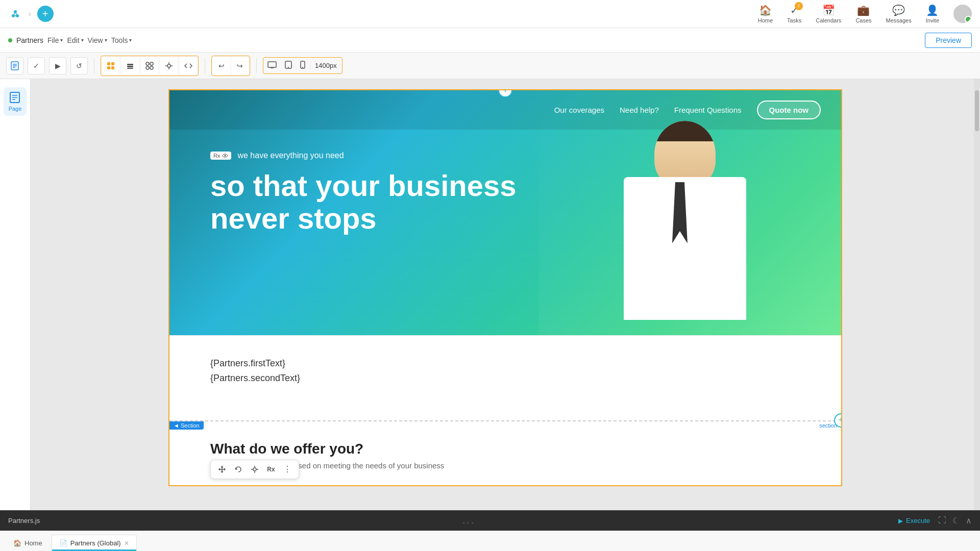  I want to click on first-text: {Partners.firstText}, so click(505, 363).